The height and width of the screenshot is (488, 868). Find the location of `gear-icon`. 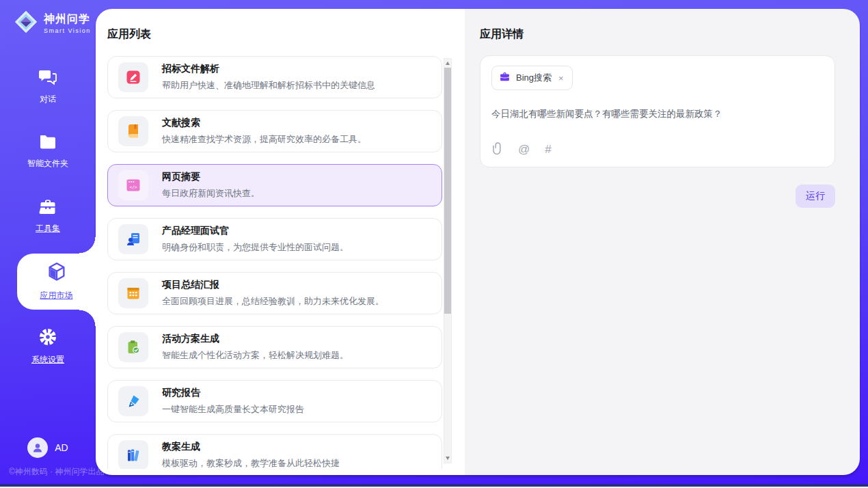

gear-icon is located at coordinates (48, 338).